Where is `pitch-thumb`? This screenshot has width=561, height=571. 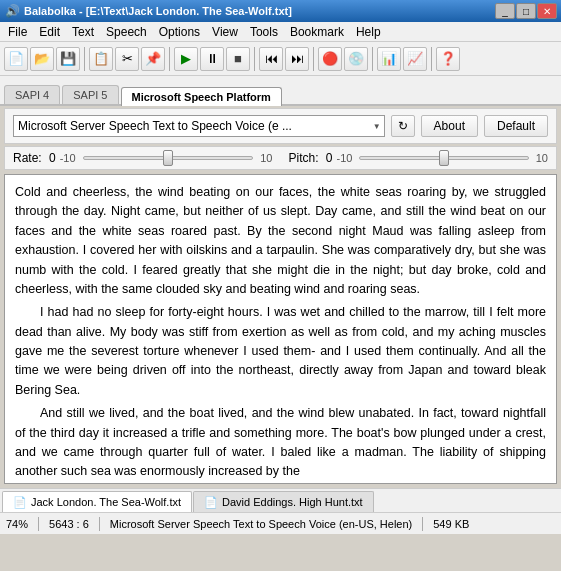
pitch-thumb is located at coordinates (444, 158).